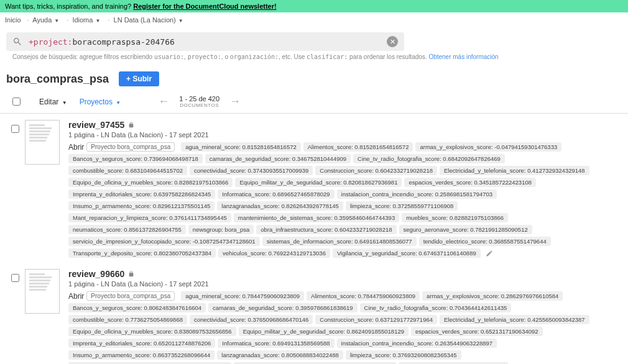 The width and height of the screenshot is (628, 364). I want to click on metadata-tag: lanzagranadas_score: 0.8050688834022488, so click(280, 355).